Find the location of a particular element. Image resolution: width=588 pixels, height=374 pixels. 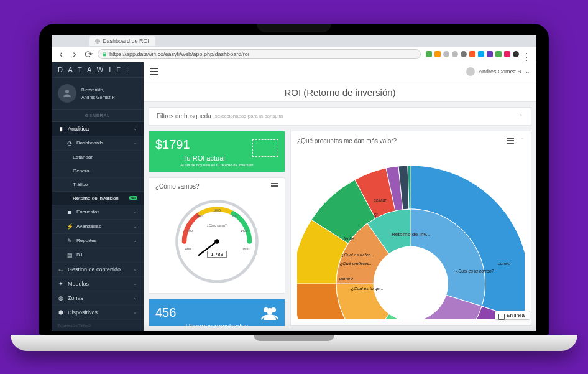

browser-tab: Dashboard de ROI is located at coordinates (122, 41).